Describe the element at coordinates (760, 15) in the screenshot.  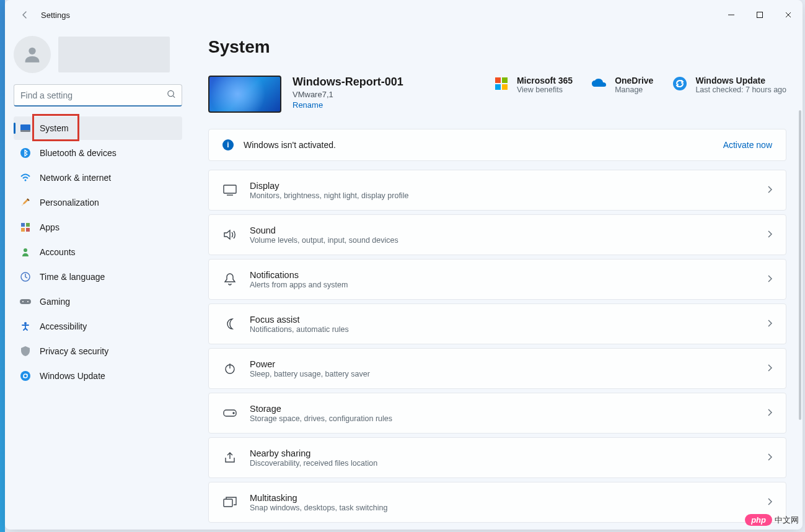
I see `maximize-button` at that location.